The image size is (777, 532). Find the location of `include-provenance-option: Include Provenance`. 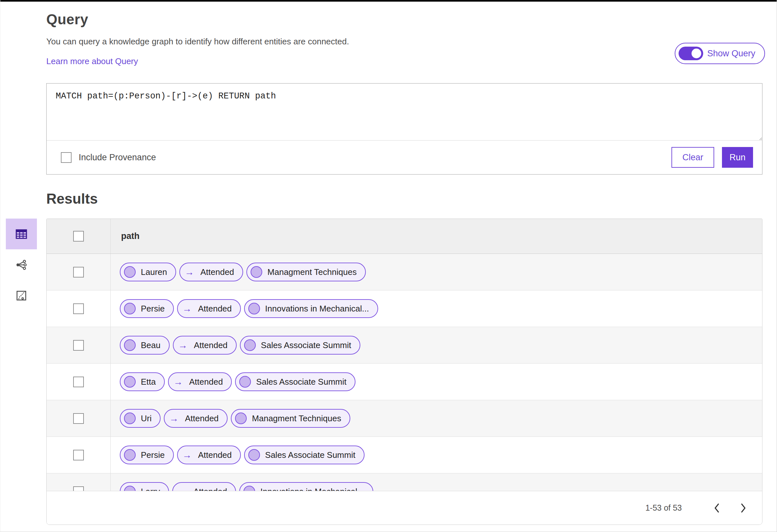

include-provenance-option: Include Provenance is located at coordinates (108, 157).